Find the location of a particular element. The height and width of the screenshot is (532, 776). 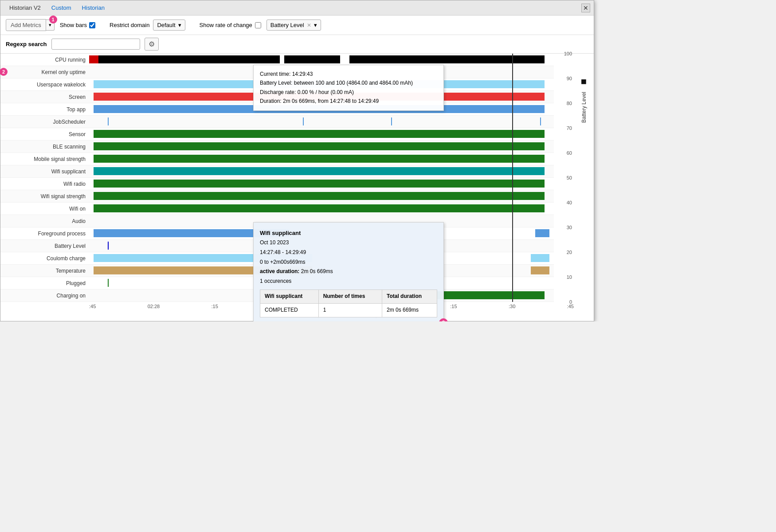

y-tick: 70 is located at coordinates (569, 128).